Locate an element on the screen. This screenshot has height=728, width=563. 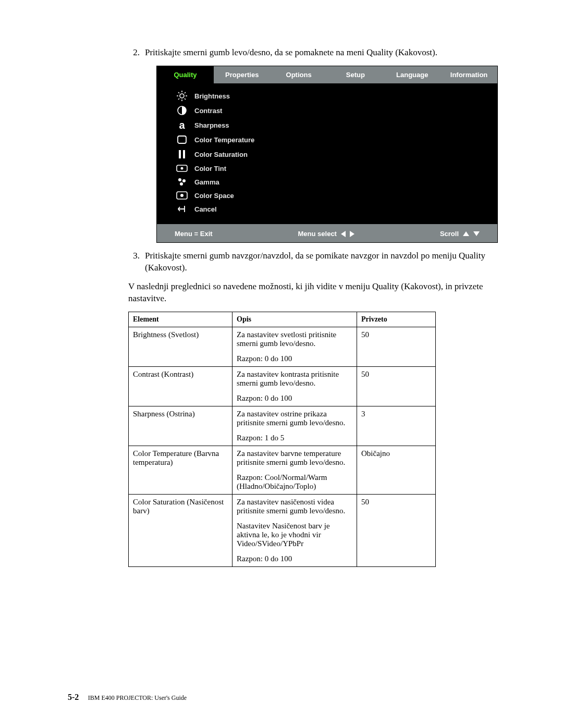
cell-element: Brightness (Svetlost) is located at coordinates (180, 347).